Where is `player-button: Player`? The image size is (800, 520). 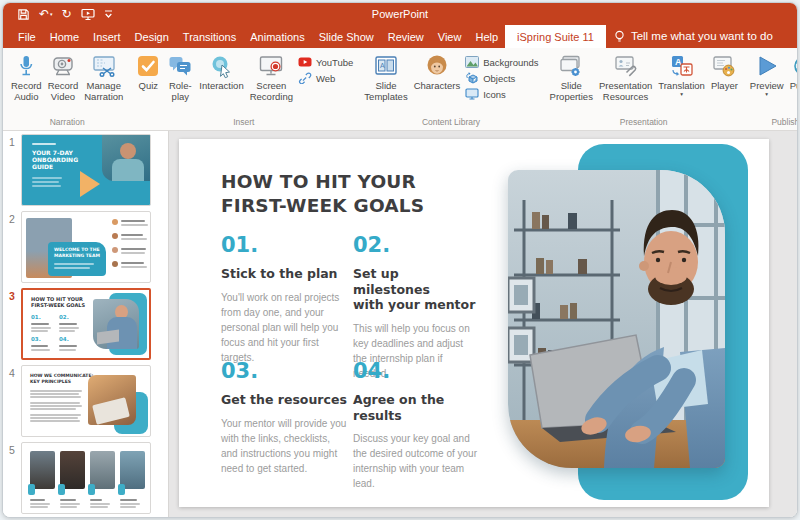
player-button: Player is located at coordinates (724, 72).